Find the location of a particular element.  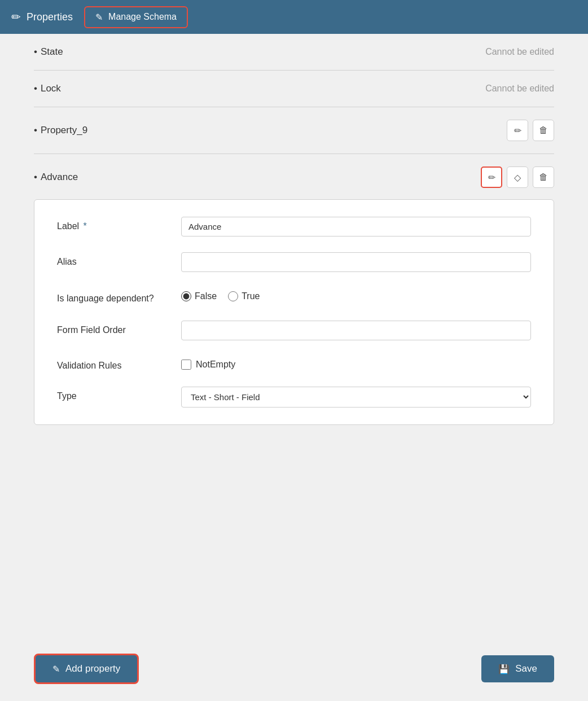

language-radio-group: False True is located at coordinates (356, 295).